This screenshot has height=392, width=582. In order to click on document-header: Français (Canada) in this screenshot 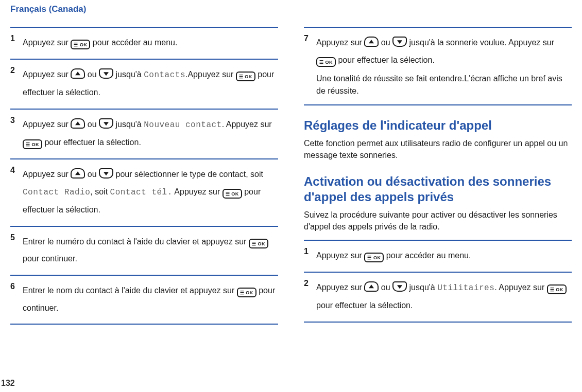, I will do `click(291, 9)`.